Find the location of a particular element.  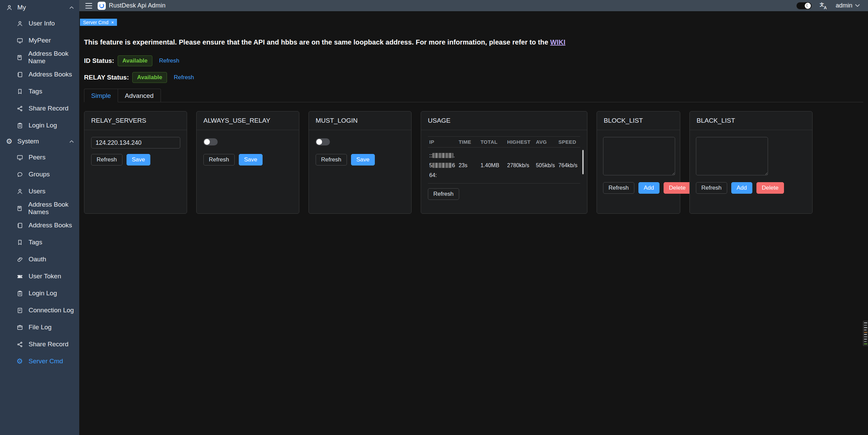

card-title: MUST_LOGIN is located at coordinates (360, 121).